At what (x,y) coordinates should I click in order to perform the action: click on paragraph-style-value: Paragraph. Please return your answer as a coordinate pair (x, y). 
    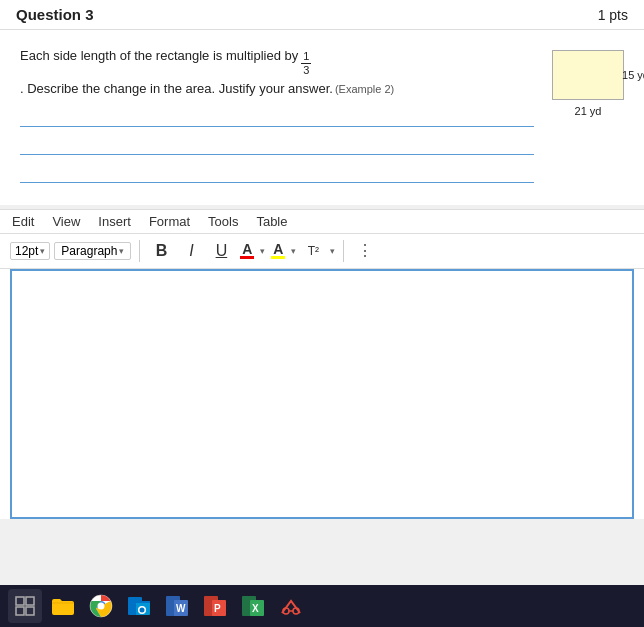
    Looking at the image, I should click on (89, 251).